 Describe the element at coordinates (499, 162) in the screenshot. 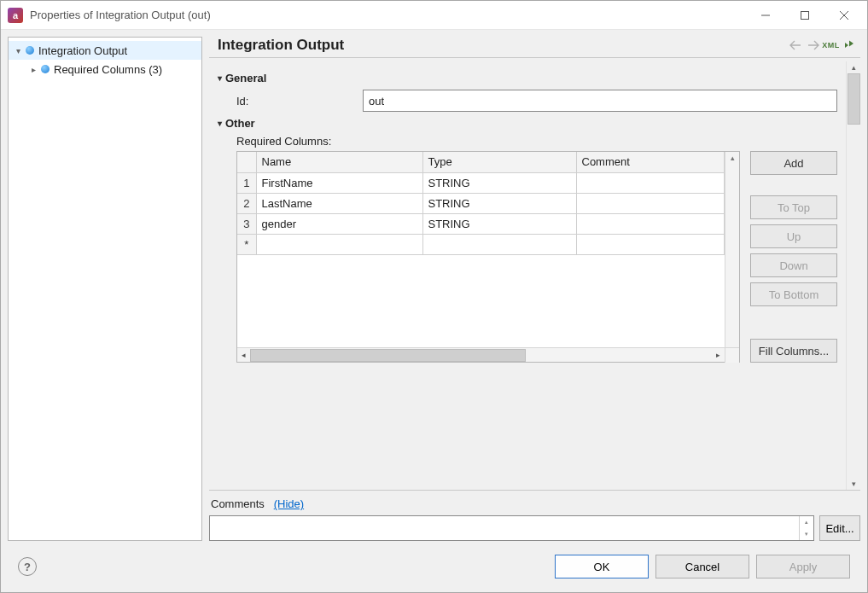

I see `col-type: Type` at that location.